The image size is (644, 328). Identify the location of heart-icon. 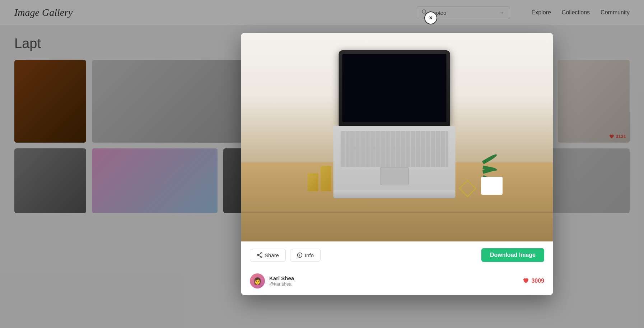
(526, 281).